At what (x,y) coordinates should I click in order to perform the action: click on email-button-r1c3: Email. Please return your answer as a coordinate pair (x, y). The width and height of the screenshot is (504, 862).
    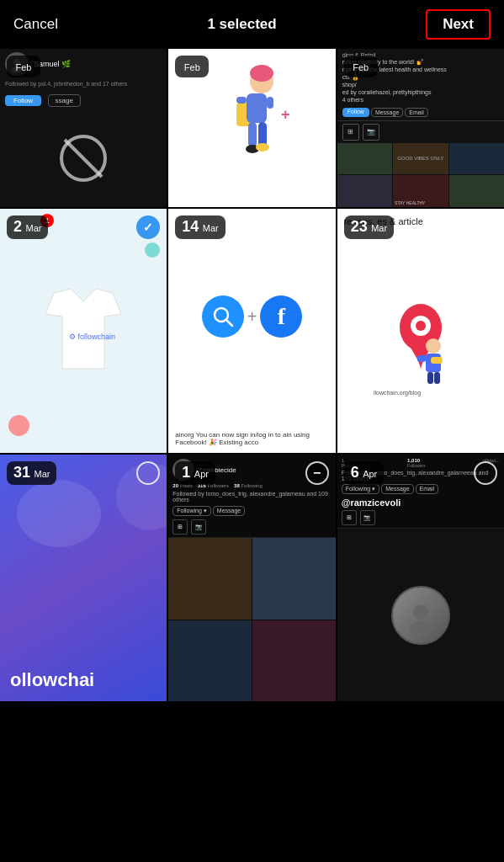
    Looking at the image, I should click on (416, 113).